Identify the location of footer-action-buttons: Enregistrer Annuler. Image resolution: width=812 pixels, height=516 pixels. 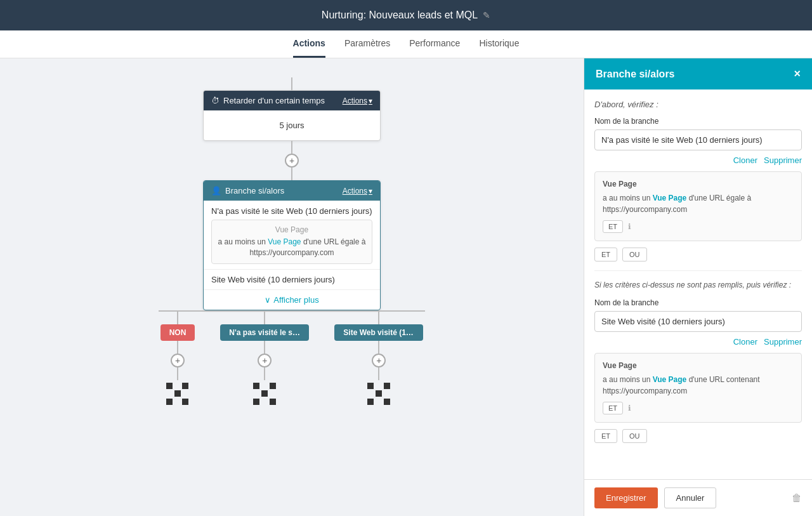
(655, 498).